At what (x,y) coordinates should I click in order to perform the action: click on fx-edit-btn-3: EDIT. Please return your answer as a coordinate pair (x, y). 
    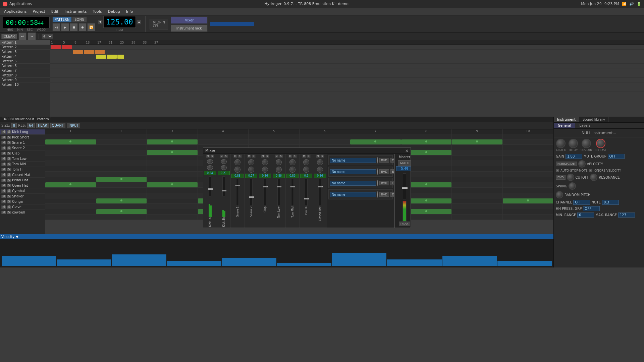
    Looking at the image, I should click on (392, 183).